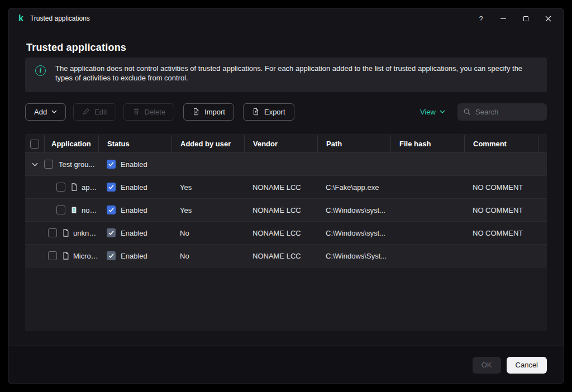 The width and height of the screenshot is (572, 392). I want to click on application-name: unkno..., so click(86, 233).